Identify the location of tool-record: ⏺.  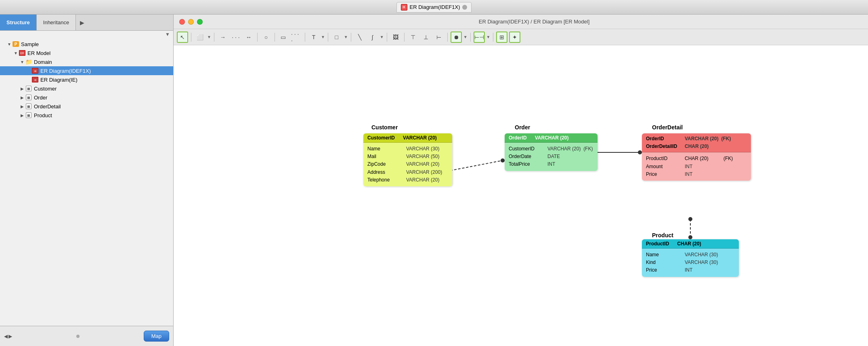
(456, 37).